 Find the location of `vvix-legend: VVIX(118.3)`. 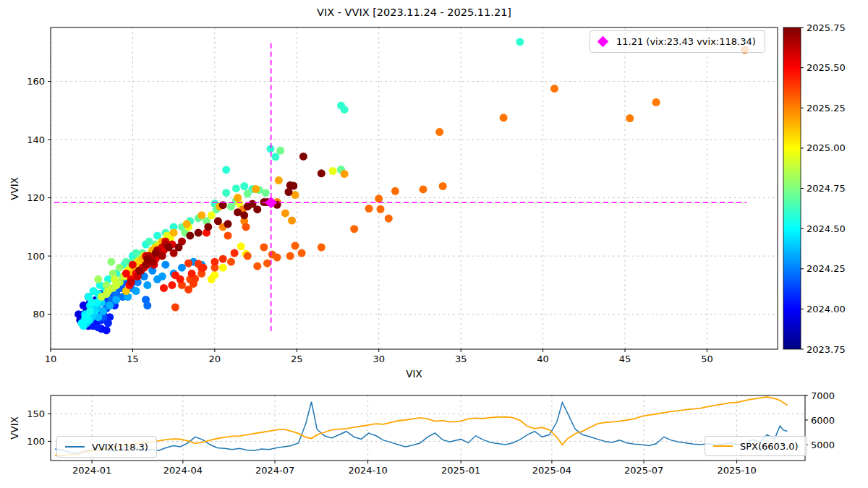

vvix-legend: VVIX(118.3) is located at coordinates (107, 447).